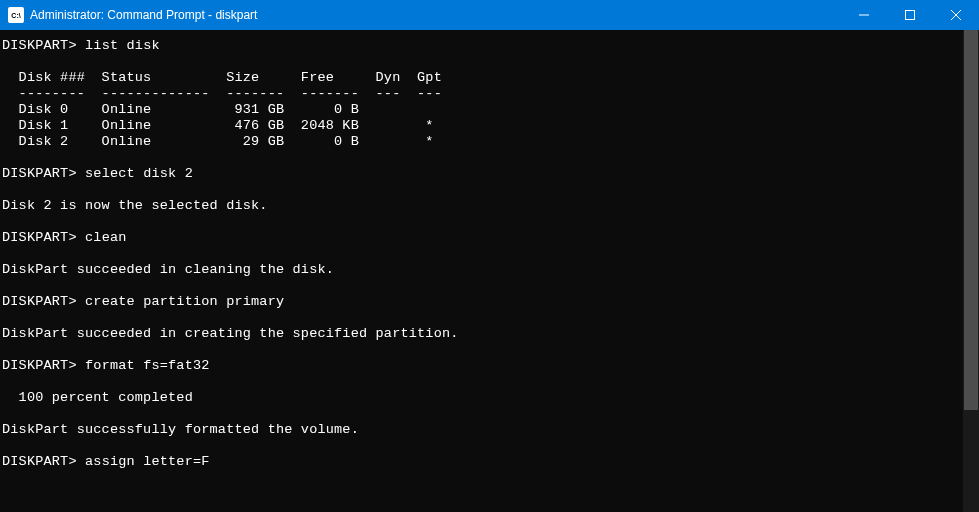 The image size is (979, 512). I want to click on close-button, so click(956, 15).